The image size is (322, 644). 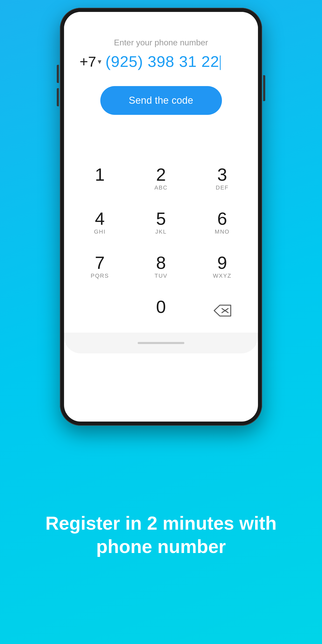 I want to click on dial-key-6: 6 MNO, so click(x=222, y=222).